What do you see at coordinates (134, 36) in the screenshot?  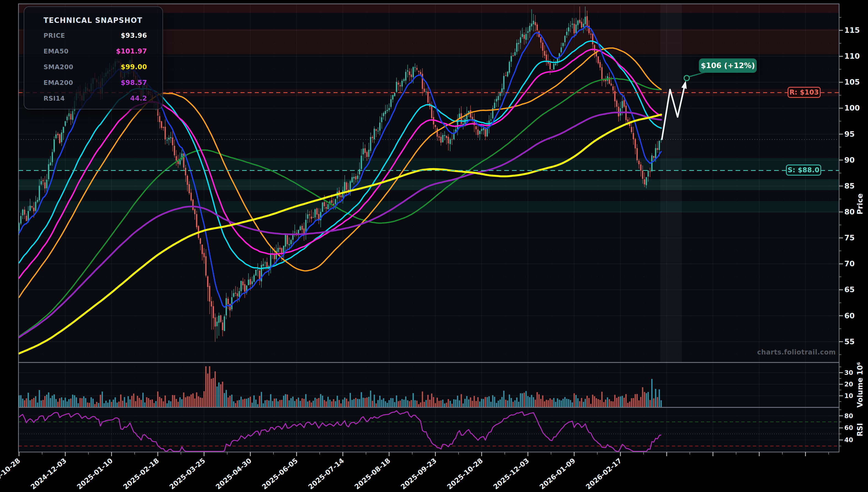 I see `snapshot-value: $93.96` at bounding box center [134, 36].